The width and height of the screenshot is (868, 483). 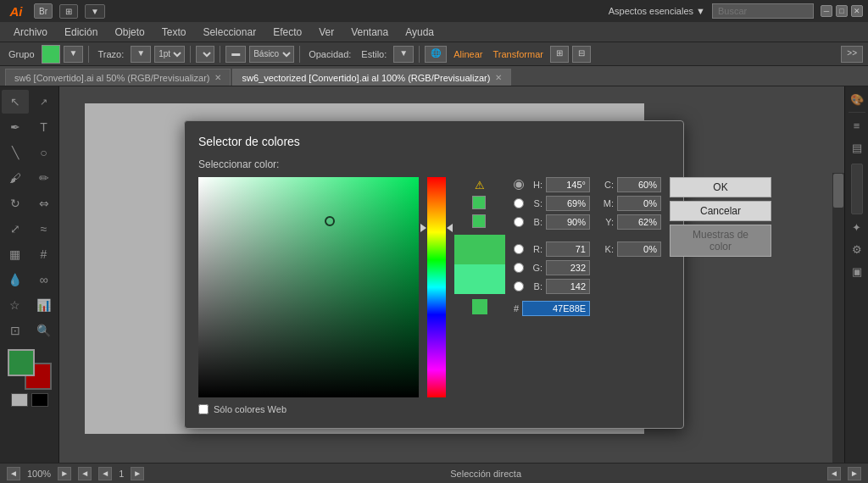 What do you see at coordinates (118, 77) in the screenshot?
I see `tab-sw6: sw6 [Convertido].ai al 50% (RGB/Previsua…` at bounding box center [118, 77].